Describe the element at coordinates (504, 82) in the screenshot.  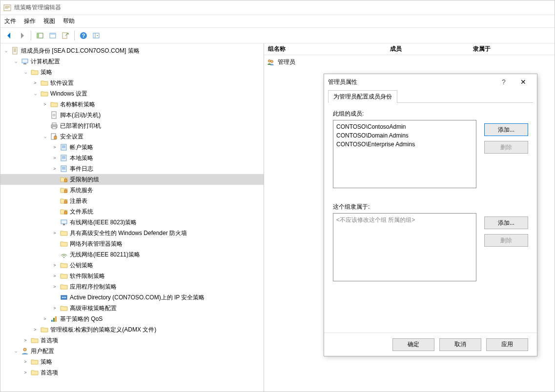
I see `dialog-help-button: ?` at that location.